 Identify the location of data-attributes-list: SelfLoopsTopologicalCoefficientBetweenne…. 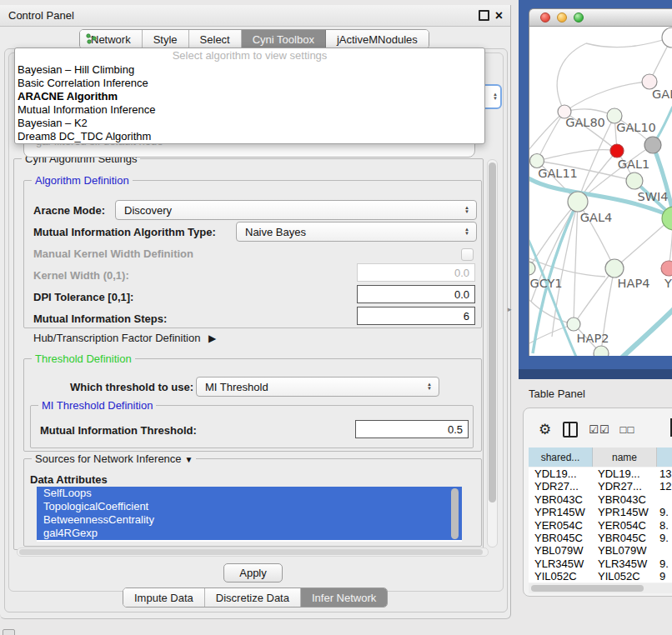
(249, 514).